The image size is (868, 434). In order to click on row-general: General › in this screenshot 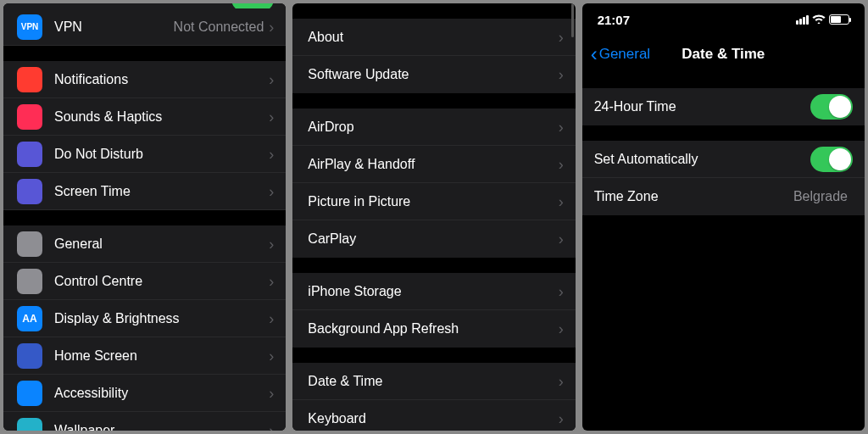, I will do `click(144, 244)`.